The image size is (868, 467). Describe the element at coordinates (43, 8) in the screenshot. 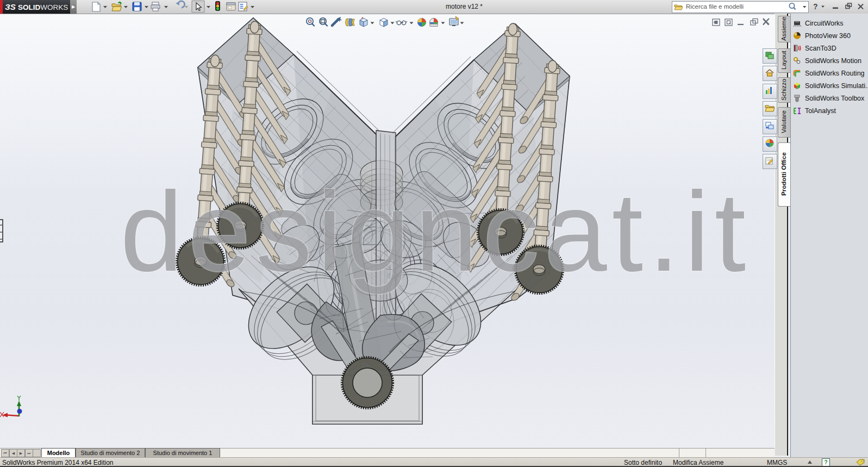

I see `svg-text: SOLIDWORKS` at that location.